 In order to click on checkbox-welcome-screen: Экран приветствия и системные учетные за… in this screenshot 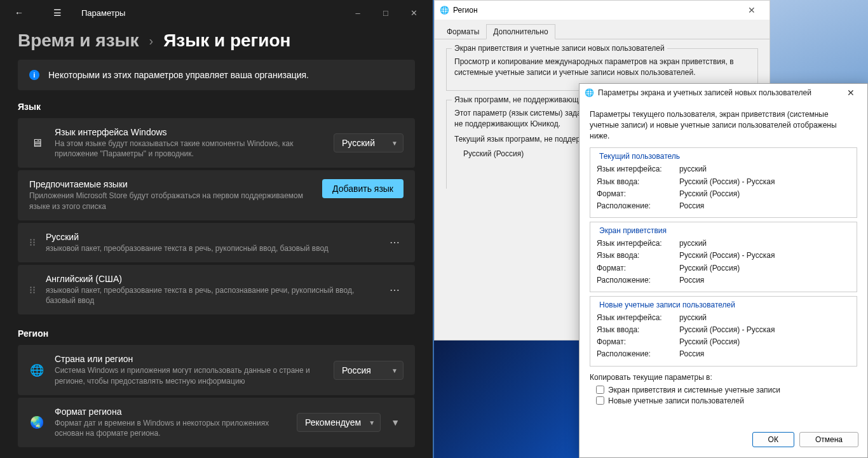, I will do `click(723, 390)`.